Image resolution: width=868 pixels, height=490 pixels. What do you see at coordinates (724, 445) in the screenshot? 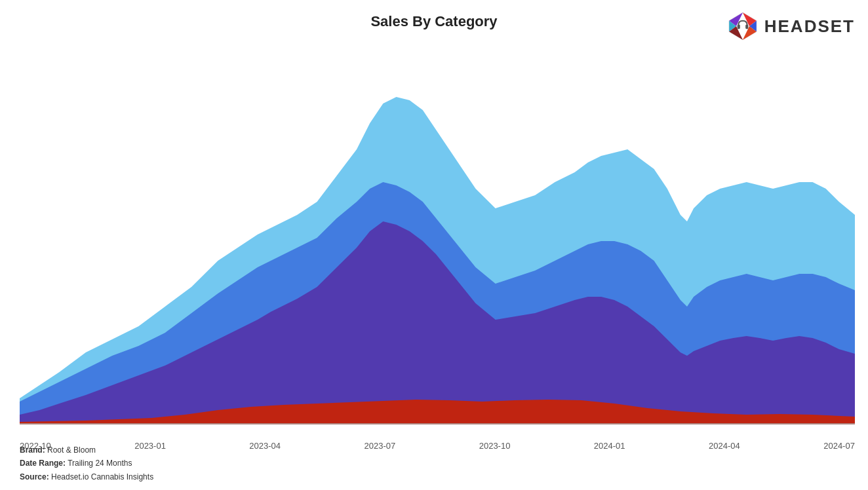
I see `x-label-6: 2024-04` at bounding box center [724, 445].